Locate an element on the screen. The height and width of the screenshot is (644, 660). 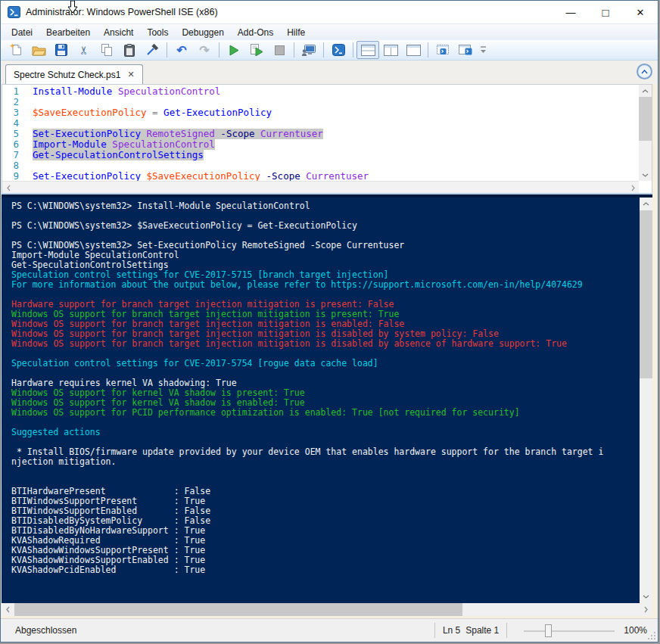
window-title: Administrator: Windows PowerShell ISE (x… is located at coordinates (122, 12).